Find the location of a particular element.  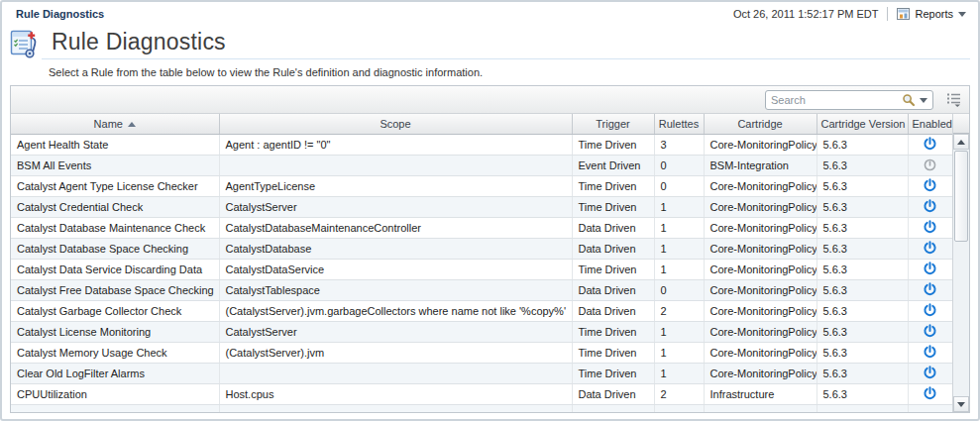

table-row: Catalyst Database Maintenance CheckCatal… is located at coordinates (482, 228).